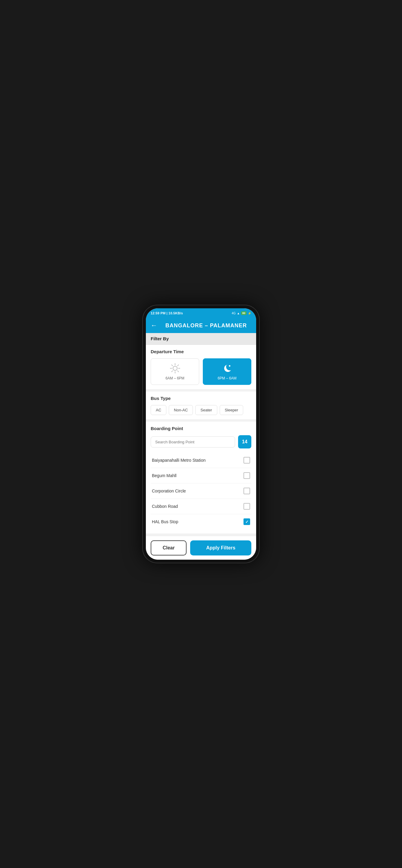  What do you see at coordinates (167, 313) in the screenshot?
I see `status-time: 12:59 PM | 10.5KB/s` at bounding box center [167, 313].